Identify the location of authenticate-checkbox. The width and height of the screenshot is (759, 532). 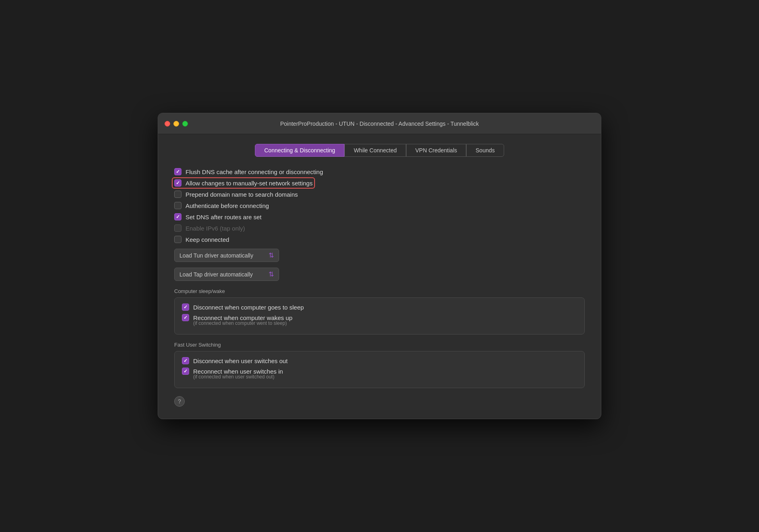
(178, 206).